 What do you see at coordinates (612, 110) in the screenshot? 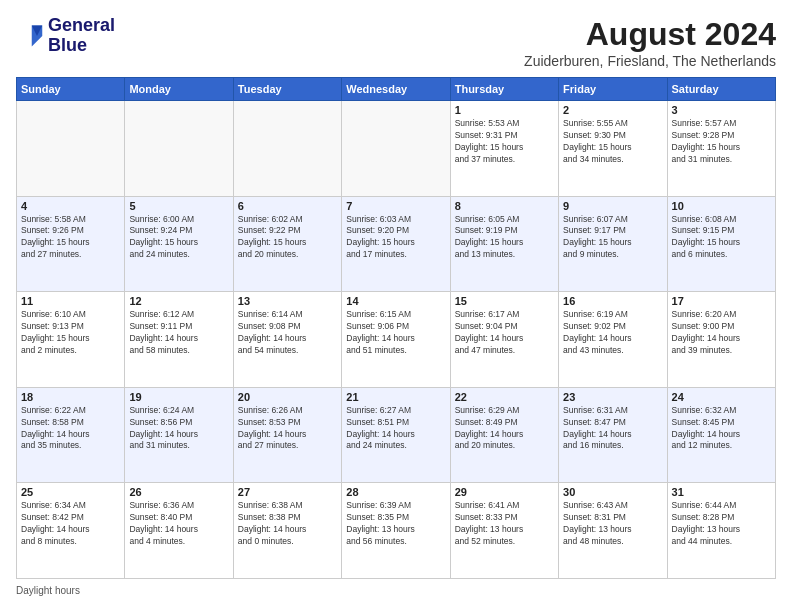
I see `day-number: 2` at bounding box center [612, 110].